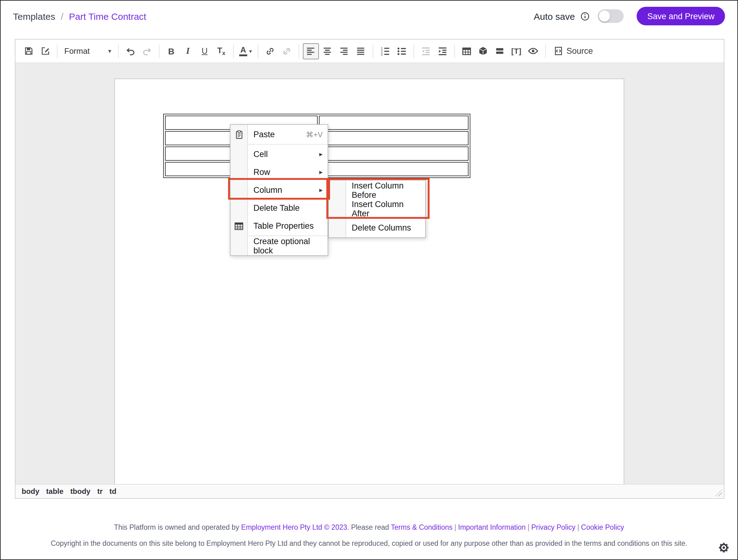 This screenshot has height=560, width=738. Describe the element at coordinates (239, 134) in the screenshot. I see `clipboard-icon` at that location.